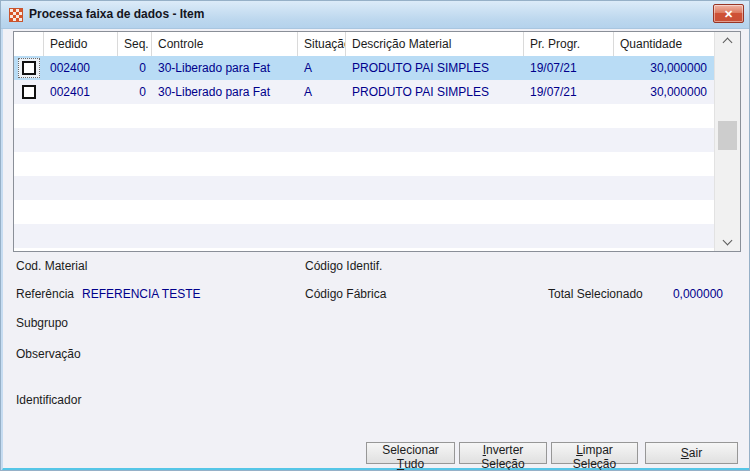  Describe the element at coordinates (48, 354) in the screenshot. I see `observacao-label: Observação` at that location.